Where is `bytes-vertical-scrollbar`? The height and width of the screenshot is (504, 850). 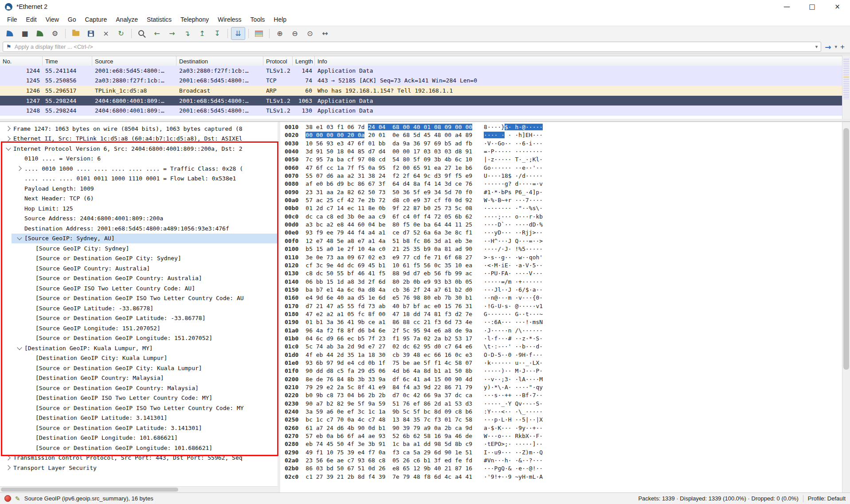 bytes-vertical-scrollbar is located at coordinates (846, 307).